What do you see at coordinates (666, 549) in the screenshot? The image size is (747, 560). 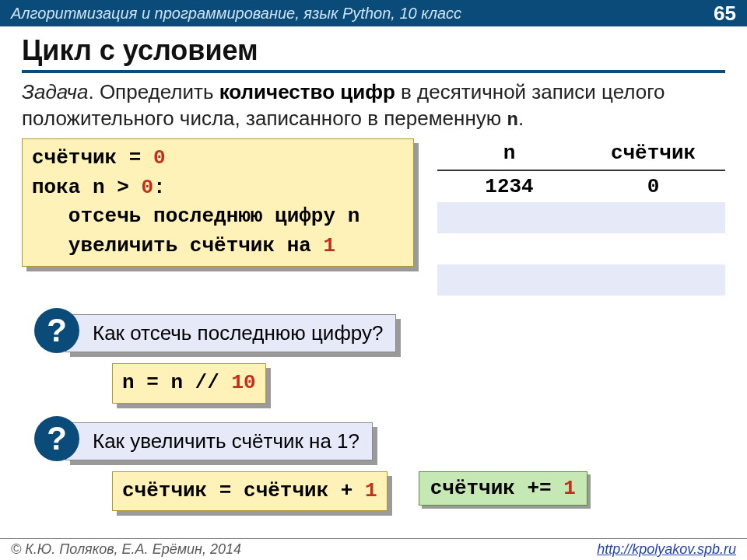 I see `footer-url: http://kpolyakov.spb.ru` at bounding box center [666, 549].